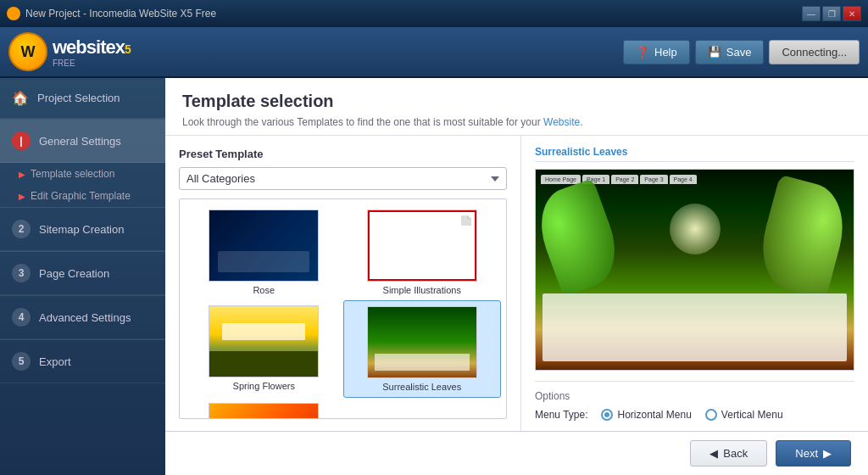 The height and width of the screenshot is (475, 868). What do you see at coordinates (695, 229) in the screenshot?
I see `glow-decoration` at bounding box center [695, 229].